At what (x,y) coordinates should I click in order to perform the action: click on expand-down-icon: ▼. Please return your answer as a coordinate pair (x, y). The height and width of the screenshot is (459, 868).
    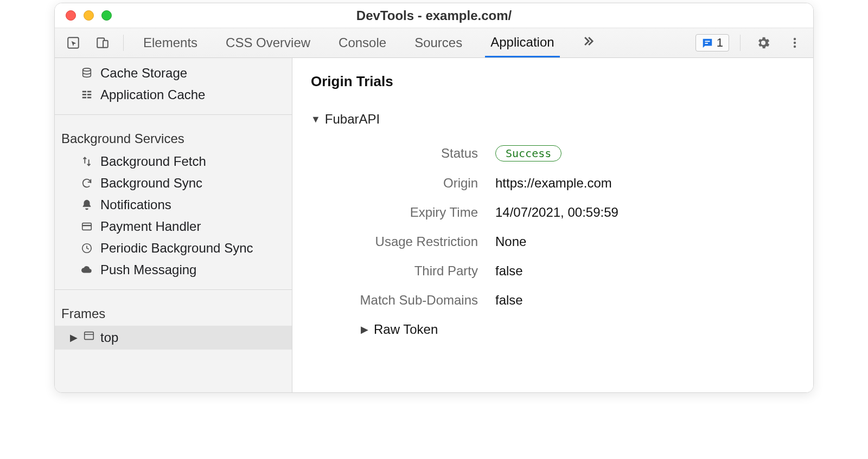
    Looking at the image, I should click on (316, 119).